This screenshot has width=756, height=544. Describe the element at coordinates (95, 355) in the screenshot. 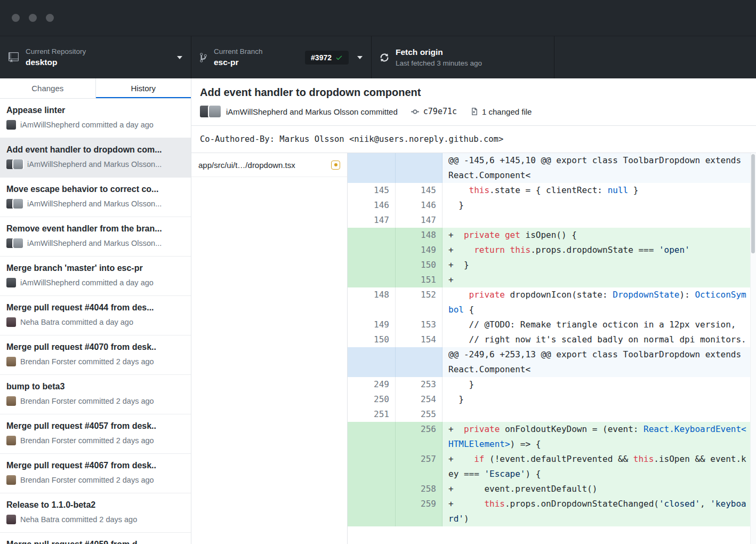

I see `commit-list-item: Merge pull request #4070 from desk..Bren…` at that location.